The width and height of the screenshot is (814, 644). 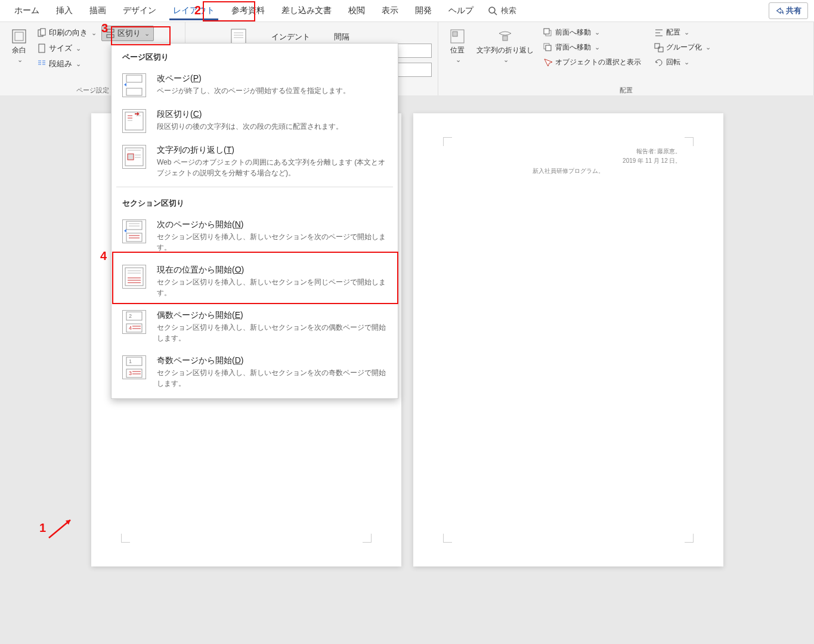 I want to click on section-break-even-page: 24 偶数ページから開始(E) セクション区切りを挿入し、新しいセクションを次の…, so click(x=255, y=327).